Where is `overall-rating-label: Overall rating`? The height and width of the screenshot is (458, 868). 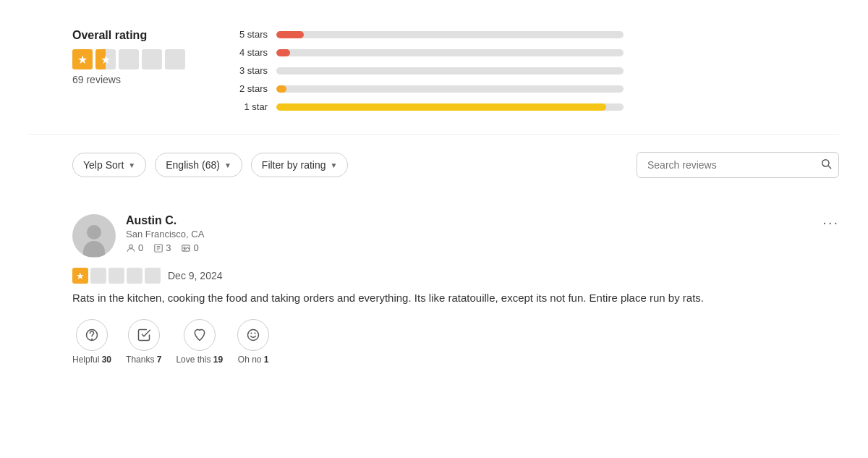 overall-rating-label: Overall rating is located at coordinates (130, 35).